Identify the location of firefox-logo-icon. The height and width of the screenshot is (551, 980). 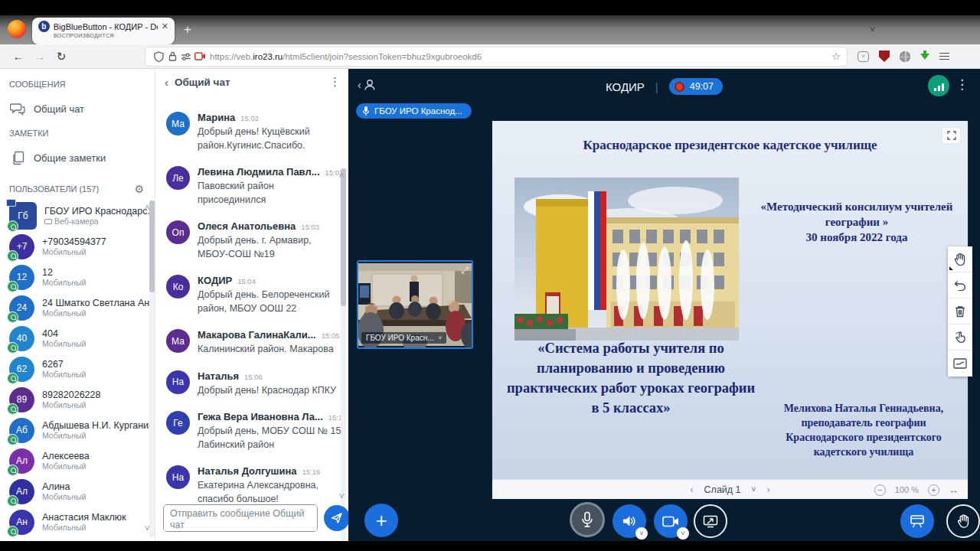
(17, 29).